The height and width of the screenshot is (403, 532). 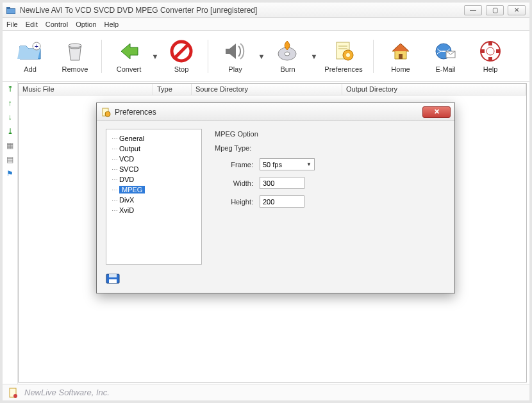 What do you see at coordinates (267, 90) in the screenshot?
I see `col-source-dir: Source Directory` at bounding box center [267, 90].